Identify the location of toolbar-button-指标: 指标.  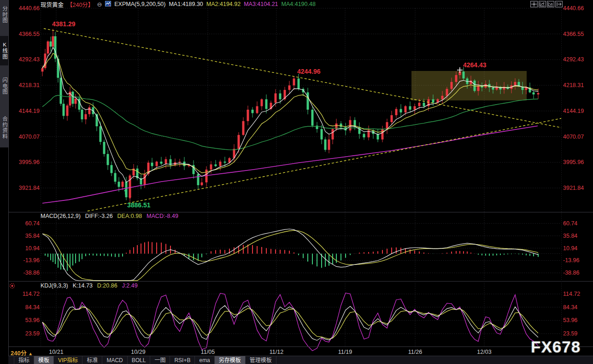
(24, 360).